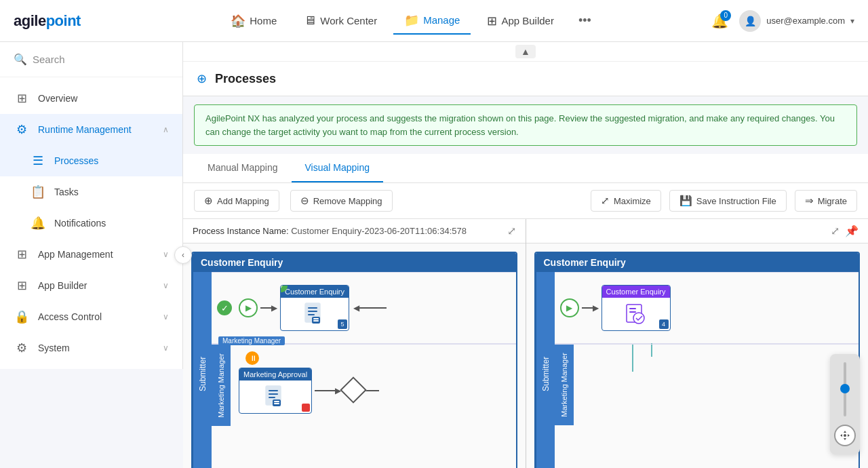 The width and height of the screenshot is (868, 468). What do you see at coordinates (626, 201) in the screenshot?
I see `maximize-button: ⤢ Maximize` at bounding box center [626, 201].